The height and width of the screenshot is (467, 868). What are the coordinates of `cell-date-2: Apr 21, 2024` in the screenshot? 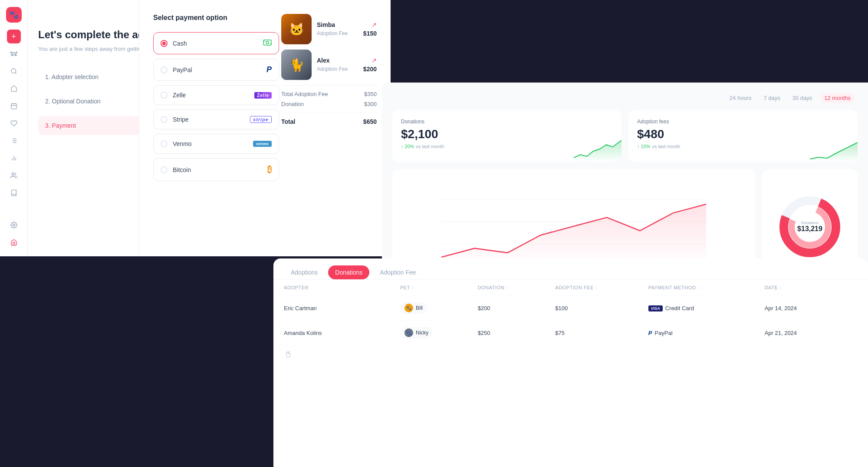 It's located at (811, 333).